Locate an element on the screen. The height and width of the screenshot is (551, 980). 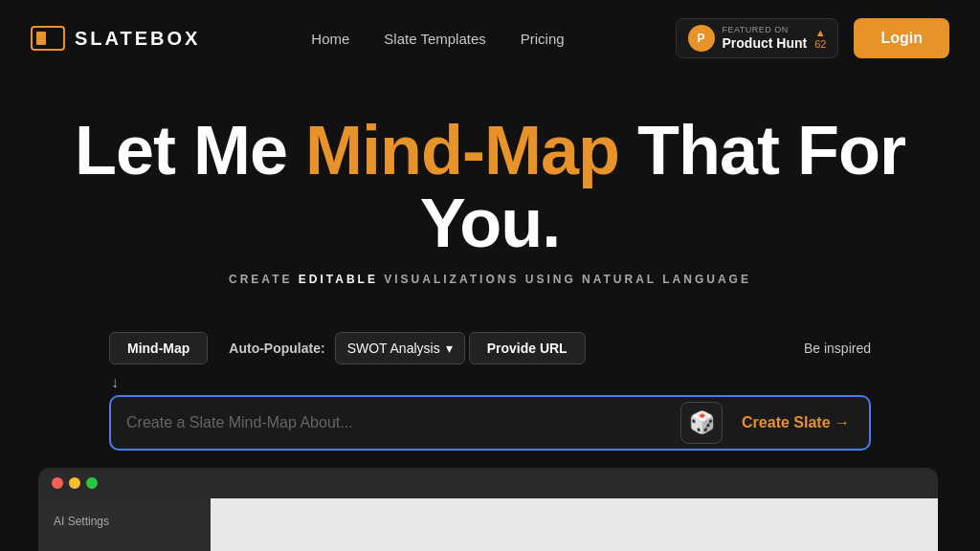
ph-count: ▲ 62 is located at coordinates (820, 38).